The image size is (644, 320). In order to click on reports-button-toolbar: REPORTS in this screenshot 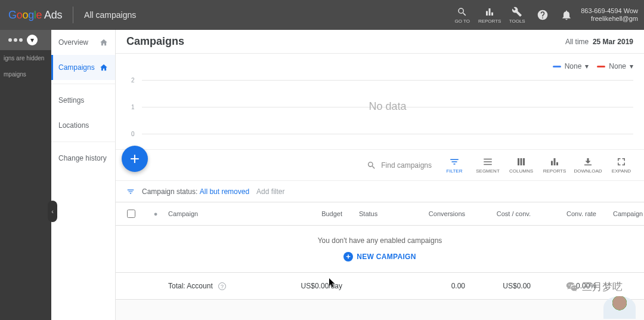, I will do `click(555, 165)`.